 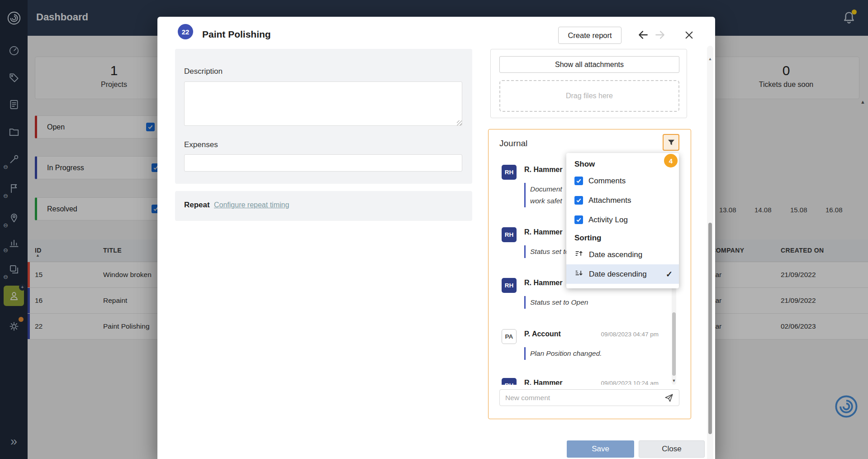 I want to click on new-comment-input, so click(x=583, y=398).